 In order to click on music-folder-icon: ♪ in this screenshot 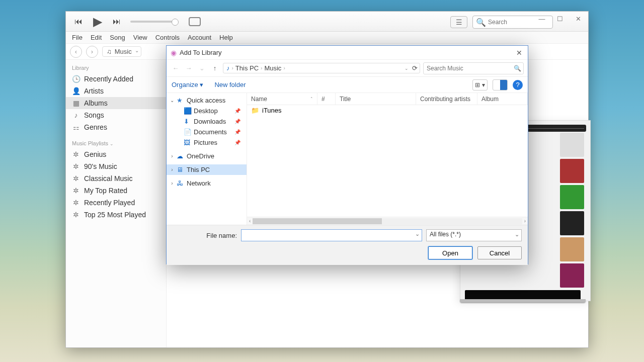, I will do `click(228, 68)`.